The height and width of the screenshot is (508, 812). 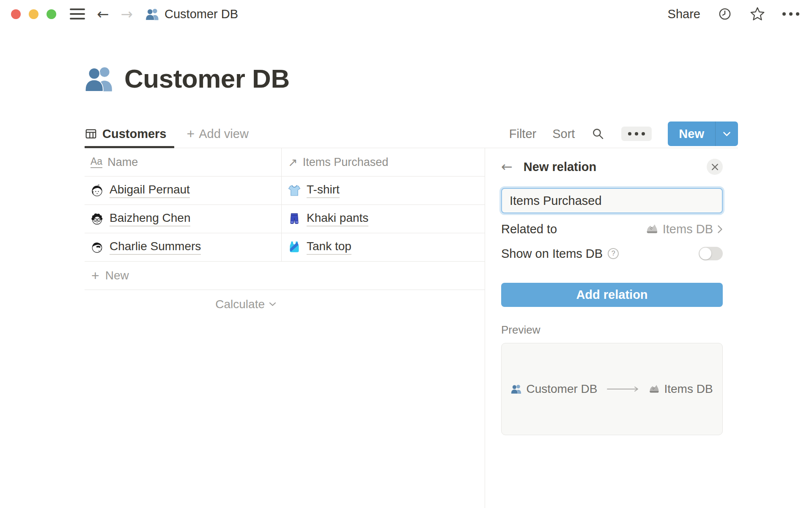 What do you see at coordinates (272, 304) in the screenshot?
I see `chevron-down-icon` at bounding box center [272, 304].